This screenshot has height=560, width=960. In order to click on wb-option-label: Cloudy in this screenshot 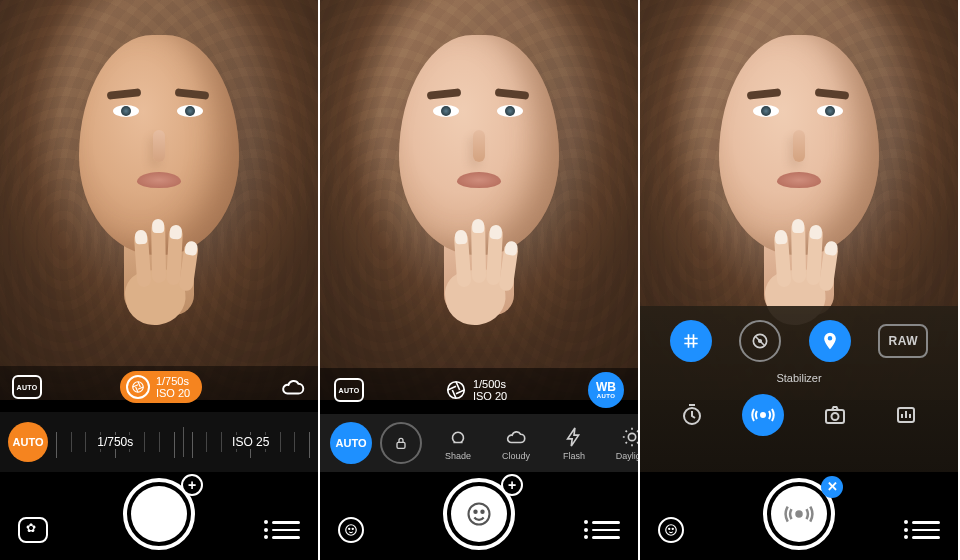, I will do `click(516, 456)`.